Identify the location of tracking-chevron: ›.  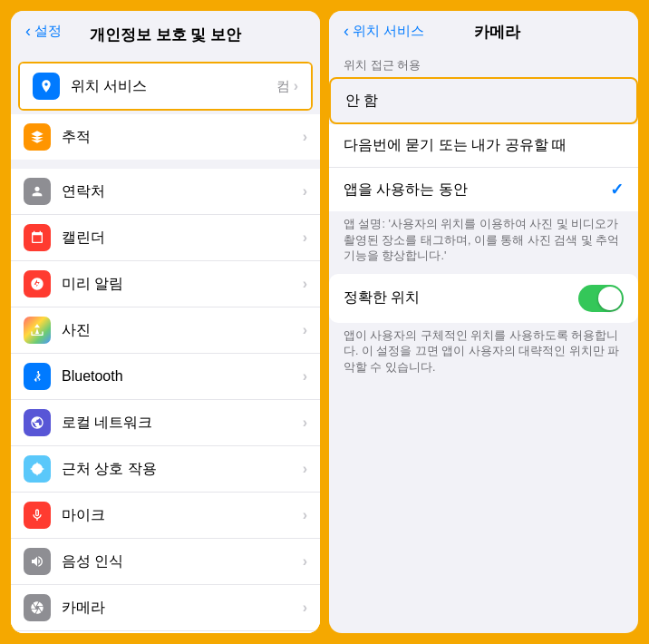
(305, 137).